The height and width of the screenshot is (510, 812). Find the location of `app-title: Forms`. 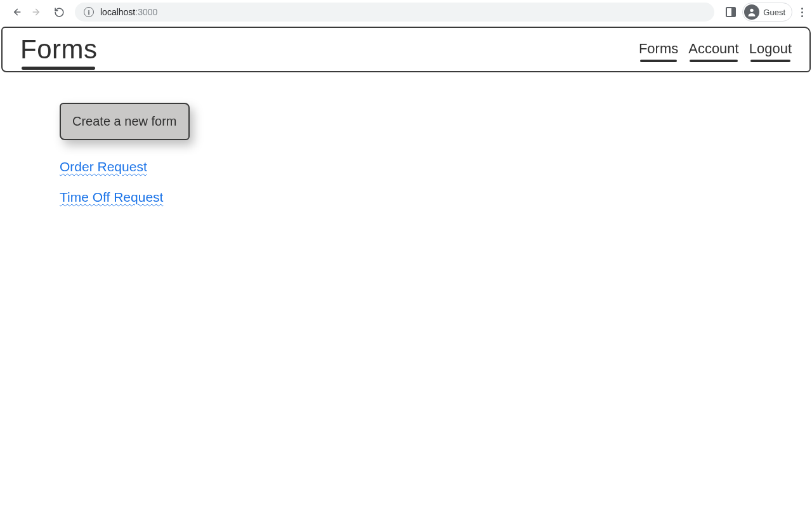

app-title: Forms is located at coordinates (59, 49).